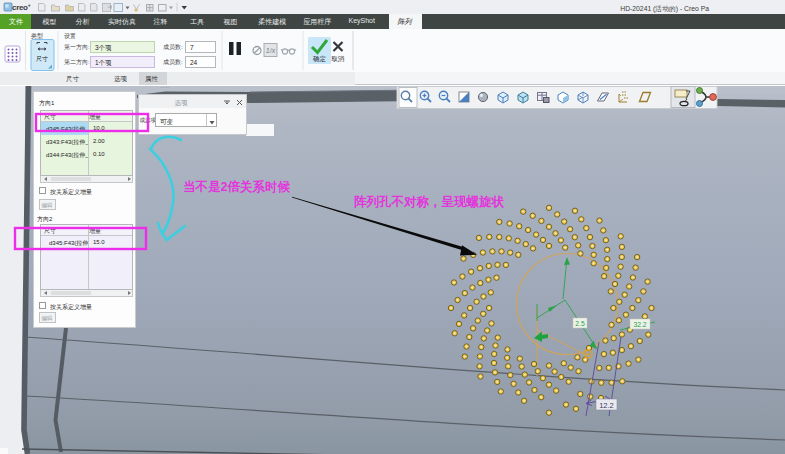  What do you see at coordinates (320, 59) in the screenshot?
I see `svg-text: 确定` at bounding box center [320, 59].